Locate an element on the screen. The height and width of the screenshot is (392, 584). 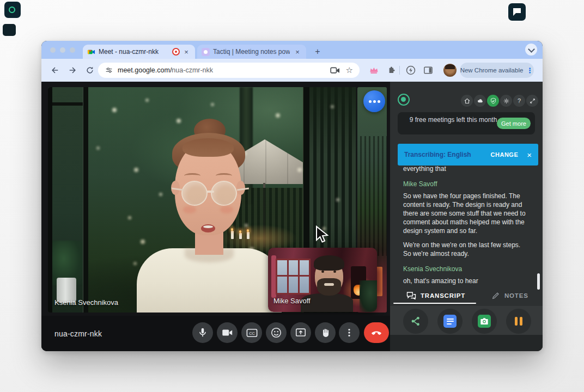
mouth is located at coordinates (208, 229).